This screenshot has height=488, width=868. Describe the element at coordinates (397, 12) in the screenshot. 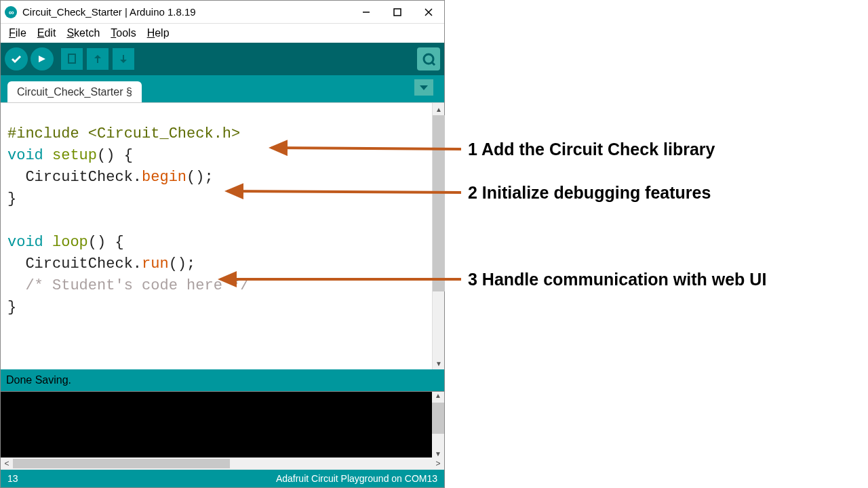

I see `maximize-button` at that location.